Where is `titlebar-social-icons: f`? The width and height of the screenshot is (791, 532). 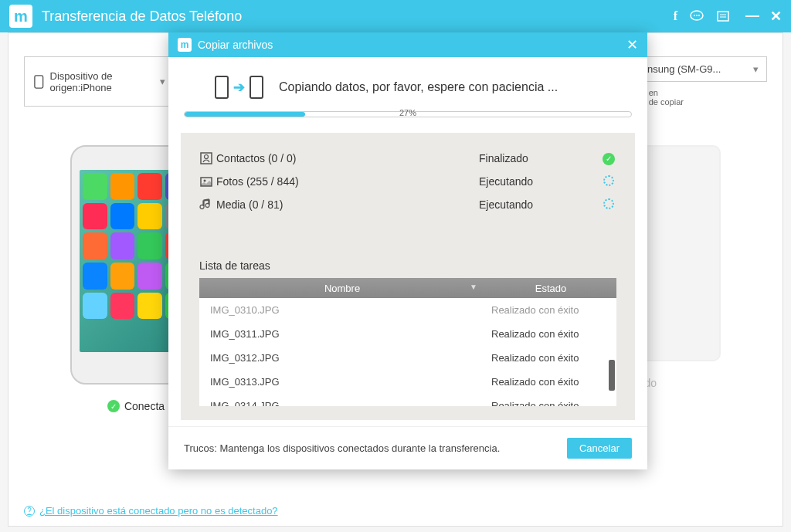 titlebar-social-icons: f is located at coordinates (701, 16).